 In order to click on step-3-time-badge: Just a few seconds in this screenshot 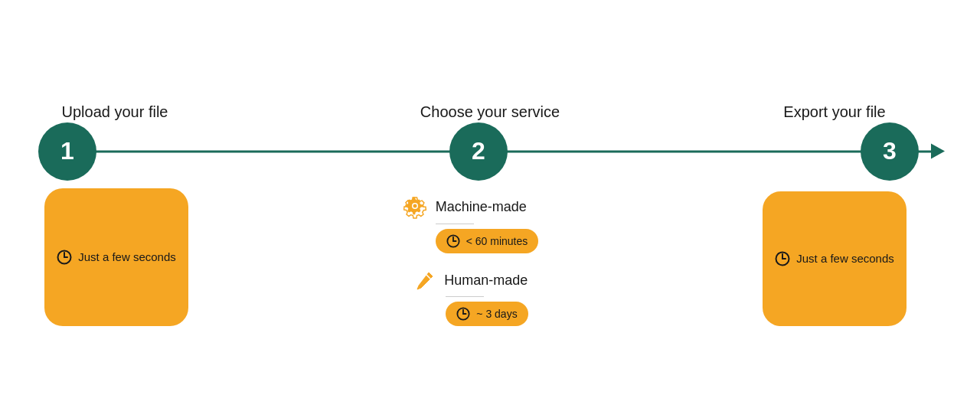, I will do `click(835, 259)`.